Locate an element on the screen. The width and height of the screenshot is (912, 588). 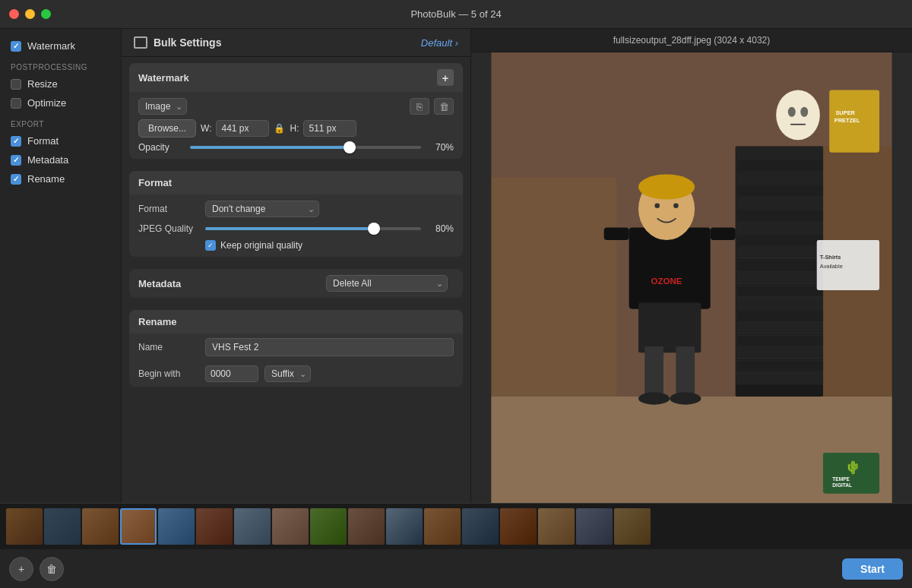
watermark-checkbox is located at coordinates (16, 46).